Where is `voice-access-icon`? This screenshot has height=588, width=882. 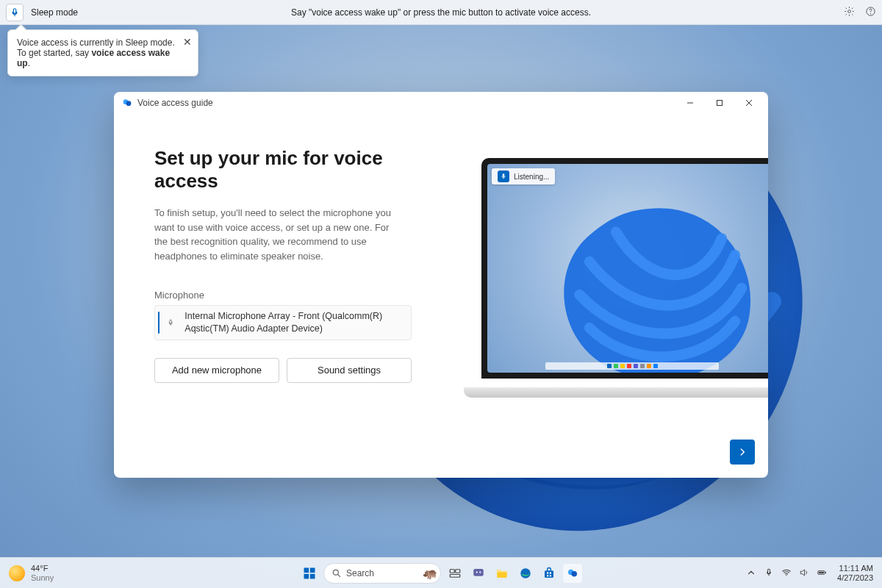 voice-access-icon is located at coordinates (573, 573).